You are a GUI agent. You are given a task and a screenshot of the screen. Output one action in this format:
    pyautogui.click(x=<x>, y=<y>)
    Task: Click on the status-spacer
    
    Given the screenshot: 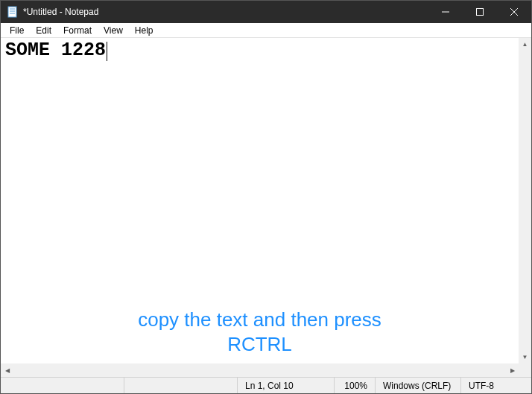 What is the action you would take?
    pyautogui.click(x=180, y=386)
    